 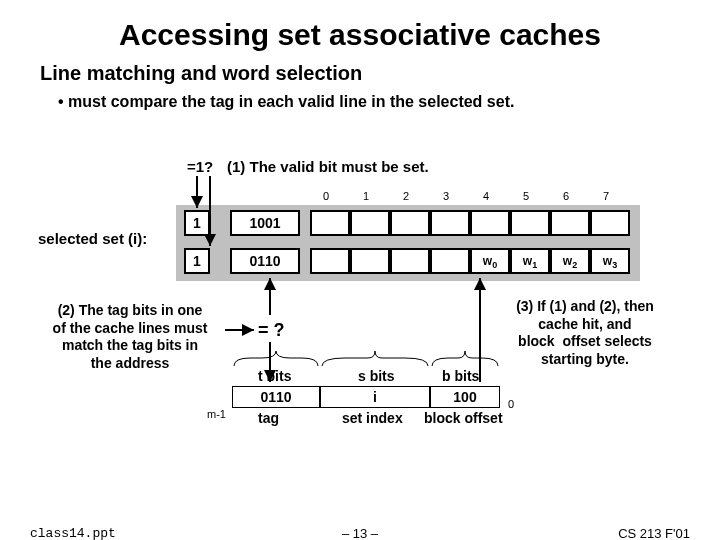 I want to click on m-minus-1-label: m-1, so click(x=216, y=414).